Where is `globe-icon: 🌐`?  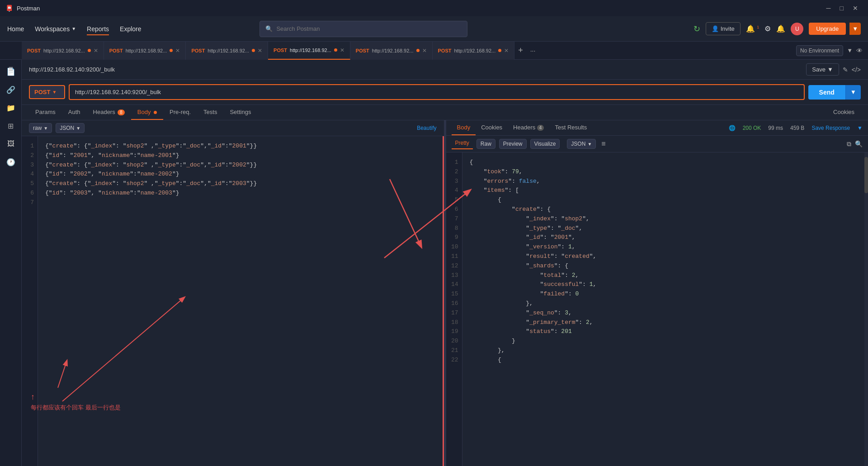
globe-icon: 🌐 is located at coordinates (732, 128).